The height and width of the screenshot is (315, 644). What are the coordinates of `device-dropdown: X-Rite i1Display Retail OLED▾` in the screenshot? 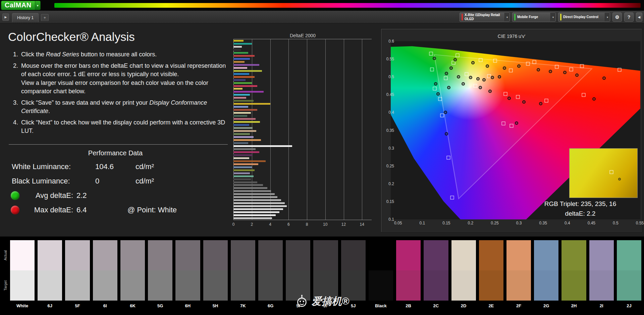 It's located at (485, 17).